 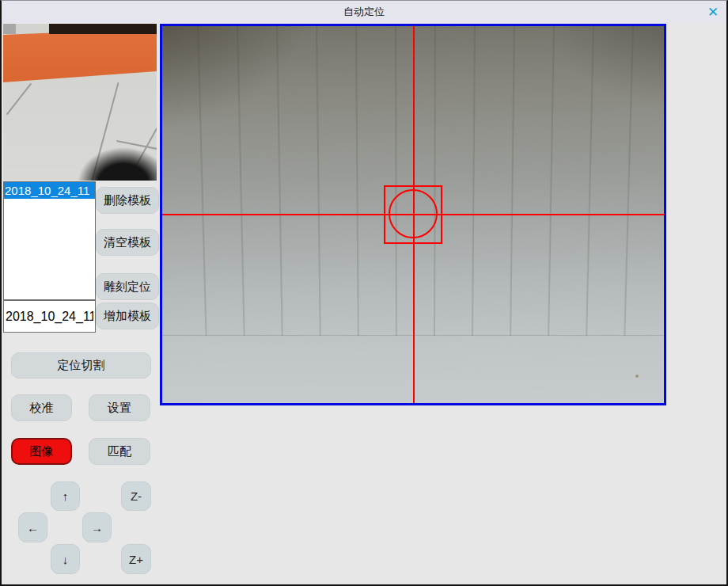 What do you see at coordinates (712, 12) in the screenshot?
I see `close-icon: ✕` at bounding box center [712, 12].